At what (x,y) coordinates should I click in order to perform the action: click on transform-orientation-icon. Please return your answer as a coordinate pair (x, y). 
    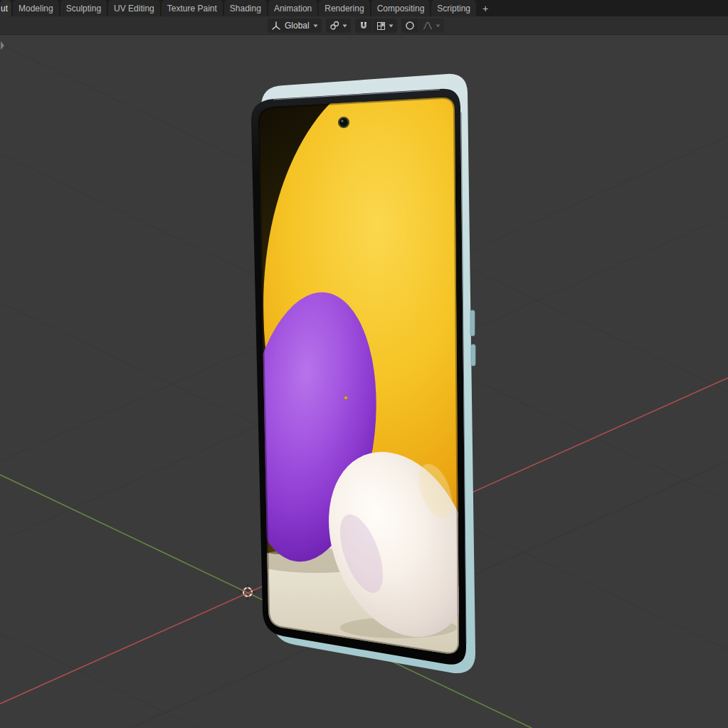
    Looking at the image, I should click on (276, 26).